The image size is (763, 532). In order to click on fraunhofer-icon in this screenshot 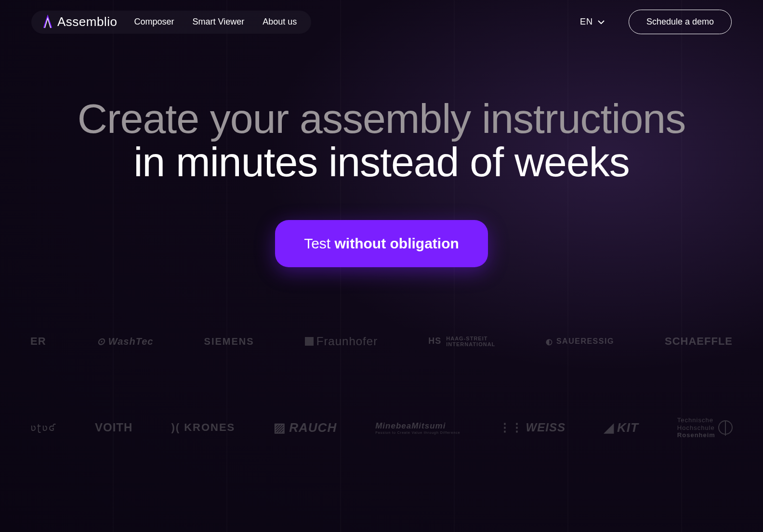, I will do `click(309, 341)`.